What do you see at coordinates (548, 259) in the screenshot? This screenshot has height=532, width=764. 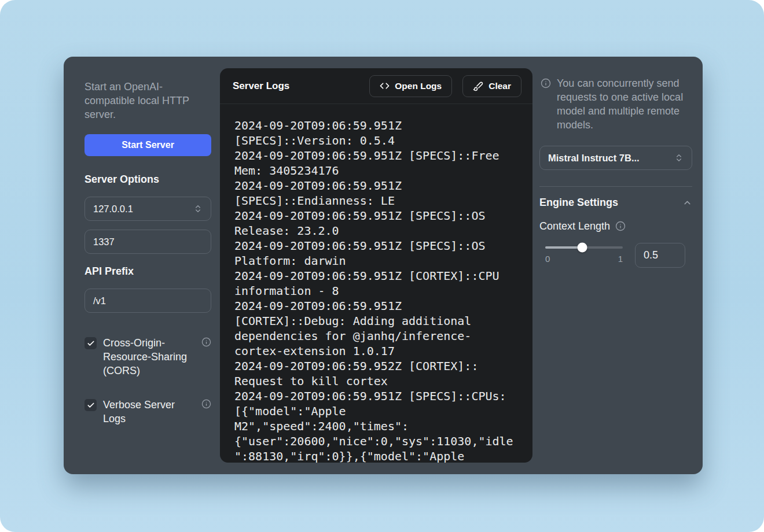 I see `slider-min-label: 0` at bounding box center [548, 259].